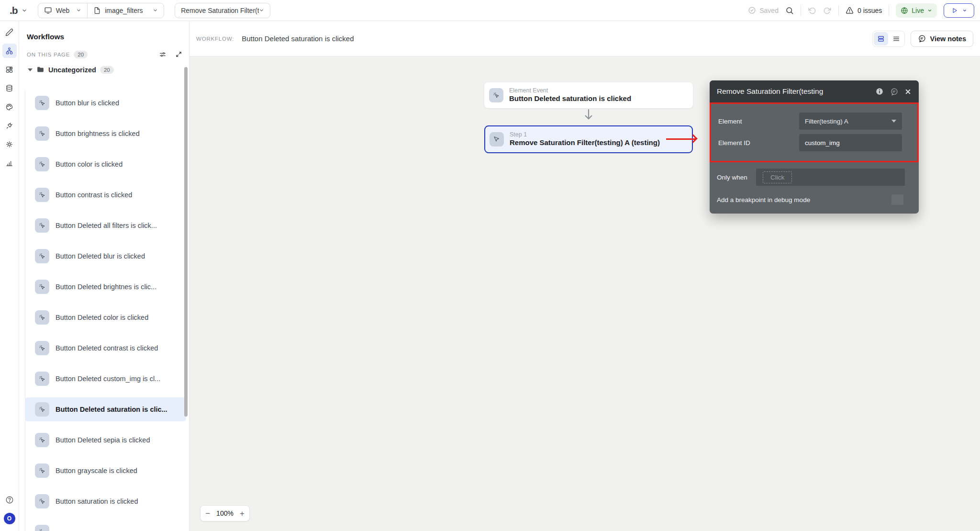  Describe the element at coordinates (10, 125) in the screenshot. I see `rail-plugins-tab` at that location.